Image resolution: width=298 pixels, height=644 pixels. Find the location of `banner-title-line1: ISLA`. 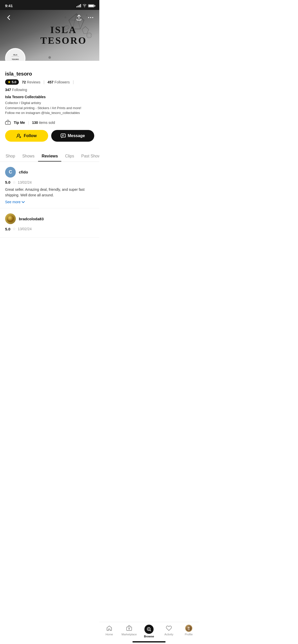

banner-title-line1: ISLA is located at coordinates (64, 30).